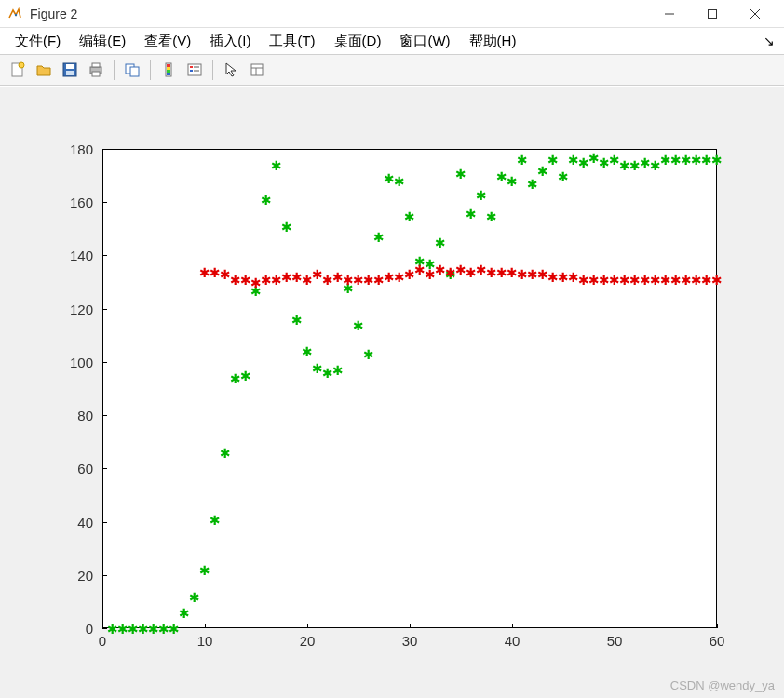  I want to click on menu-tools: 工具(T), so click(292, 41).